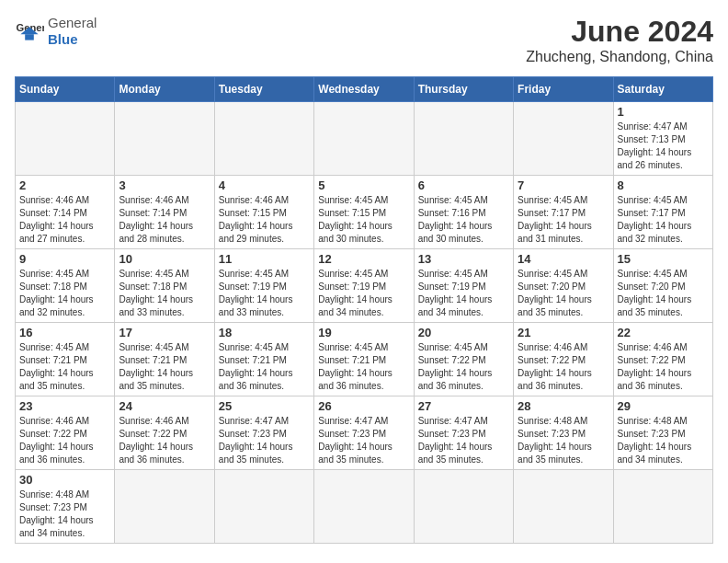  I want to click on day-info: Sunrise: 4:46 AM Sunset: 7:15 PM Dayligh…, so click(265, 220).